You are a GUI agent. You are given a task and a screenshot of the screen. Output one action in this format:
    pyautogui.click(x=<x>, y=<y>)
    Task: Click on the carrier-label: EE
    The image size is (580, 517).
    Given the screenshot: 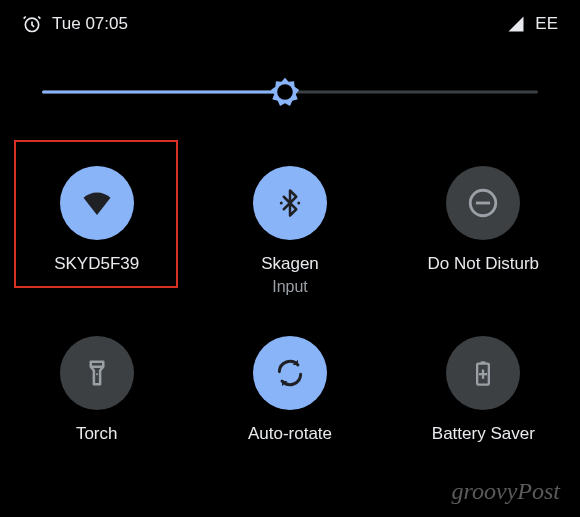 What is the action you would take?
    pyautogui.click(x=546, y=24)
    